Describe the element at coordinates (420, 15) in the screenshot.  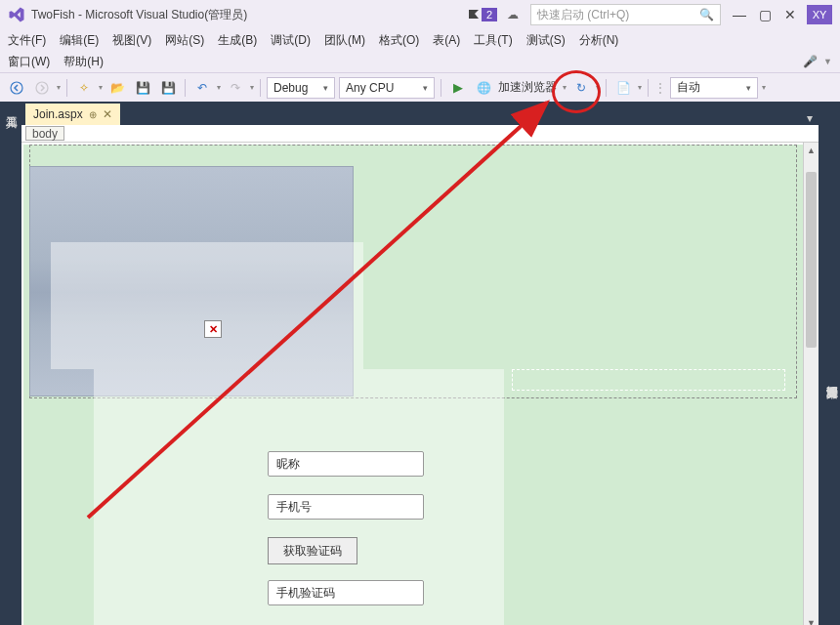
I see `title-bar: TwoFish - Microsoft Visual Studio(管理员) 2…` at that location.